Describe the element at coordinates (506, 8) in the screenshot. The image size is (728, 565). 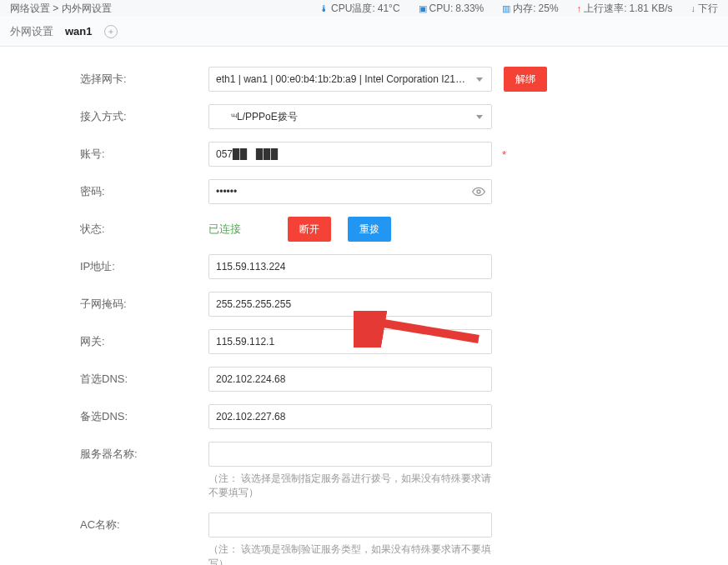
I see `memory-icon: ▥` at that location.